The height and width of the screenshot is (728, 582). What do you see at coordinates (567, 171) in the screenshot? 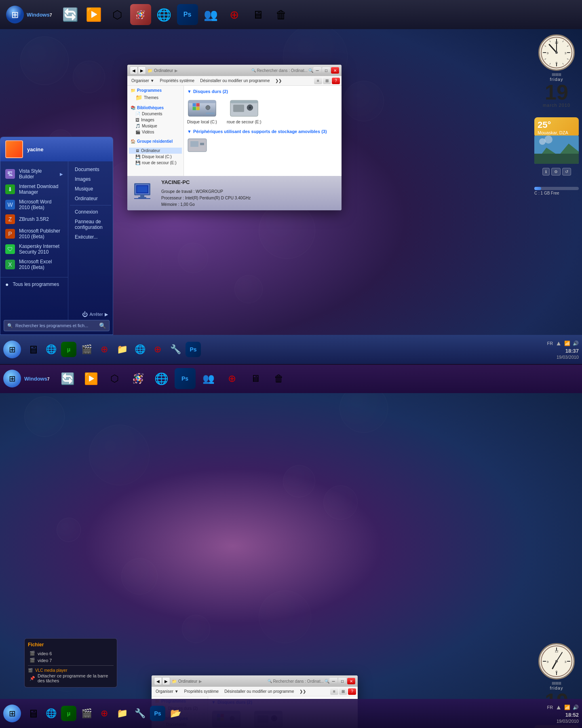
I see `sysinfo-btn-refresh: ↺` at bounding box center [567, 171].